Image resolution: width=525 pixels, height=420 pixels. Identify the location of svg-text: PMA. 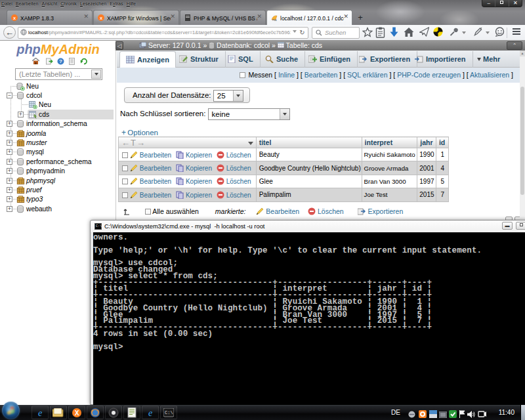
(274, 20).